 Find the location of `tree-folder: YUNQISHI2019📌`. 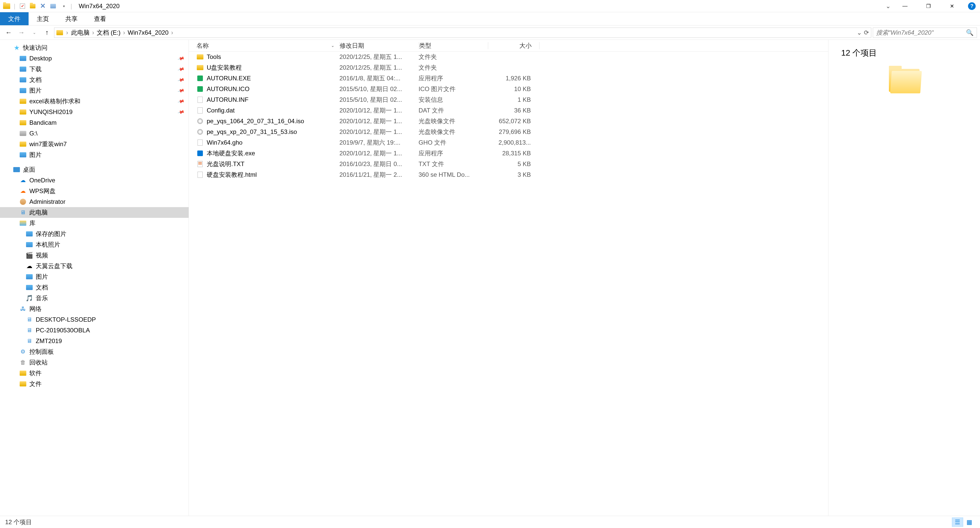

tree-folder: YUNQISHI2019📌 is located at coordinates (94, 112).